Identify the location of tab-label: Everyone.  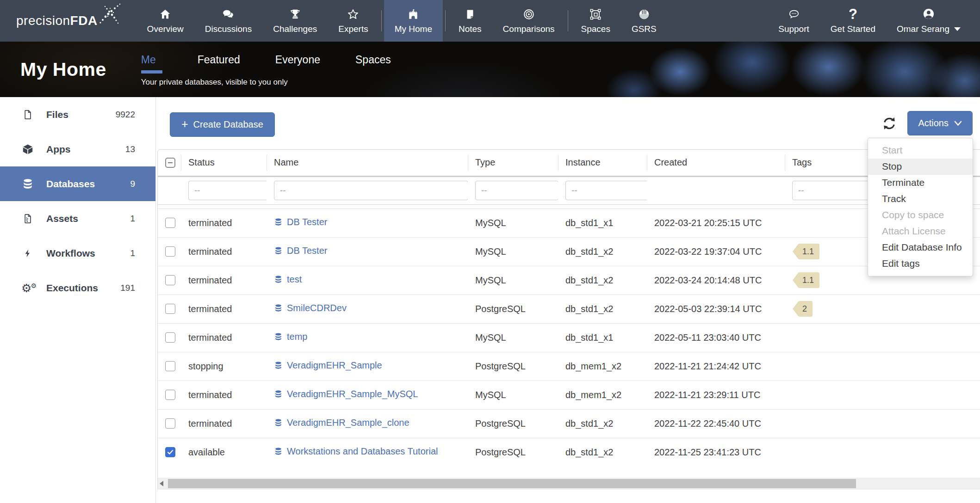
(298, 60).